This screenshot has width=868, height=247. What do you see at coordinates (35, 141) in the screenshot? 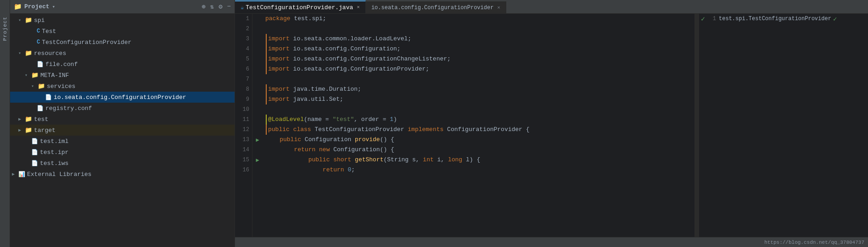
I see `iml-icon: 📄` at bounding box center [35, 141].